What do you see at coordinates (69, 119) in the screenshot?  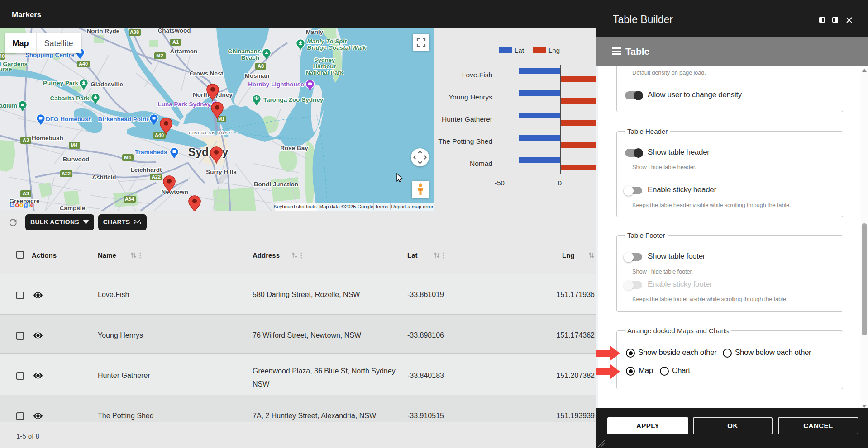 I see `svg-text: DFO Homebush` at bounding box center [69, 119].